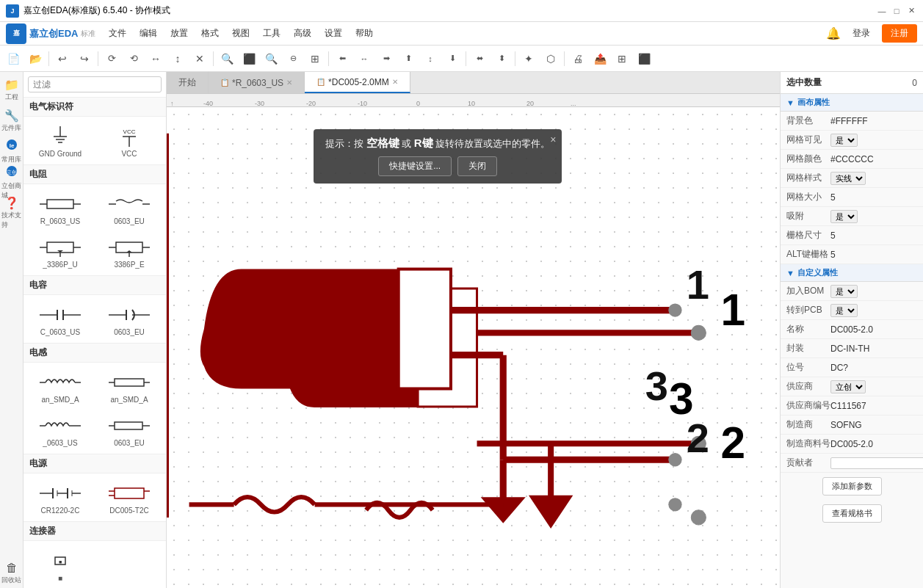 The width and height of the screenshot is (923, 588). Describe the element at coordinates (790, 273) in the screenshot. I see `custom-section-arrow: ▼` at that location.